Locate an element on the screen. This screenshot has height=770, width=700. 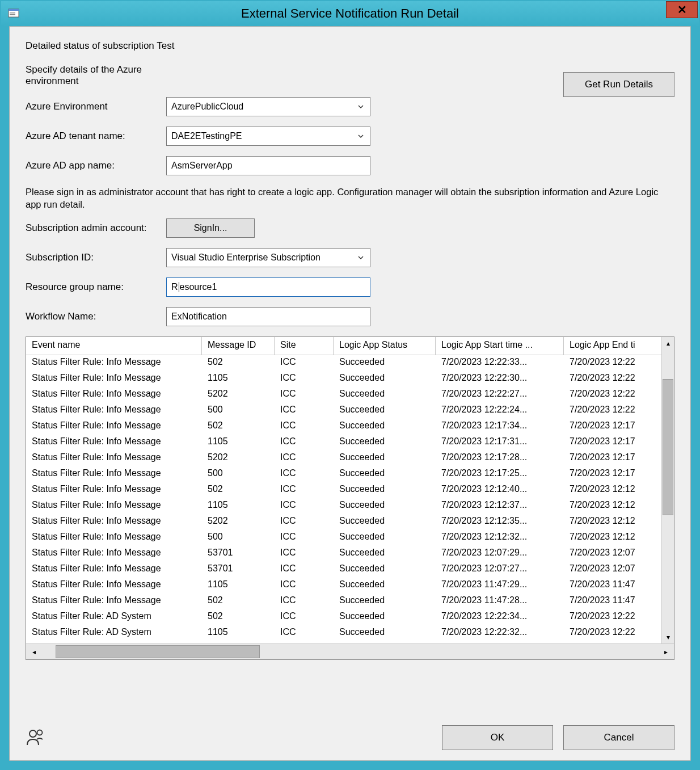
cell-event: Status Filter Rule: AD System is located at coordinates (114, 633).